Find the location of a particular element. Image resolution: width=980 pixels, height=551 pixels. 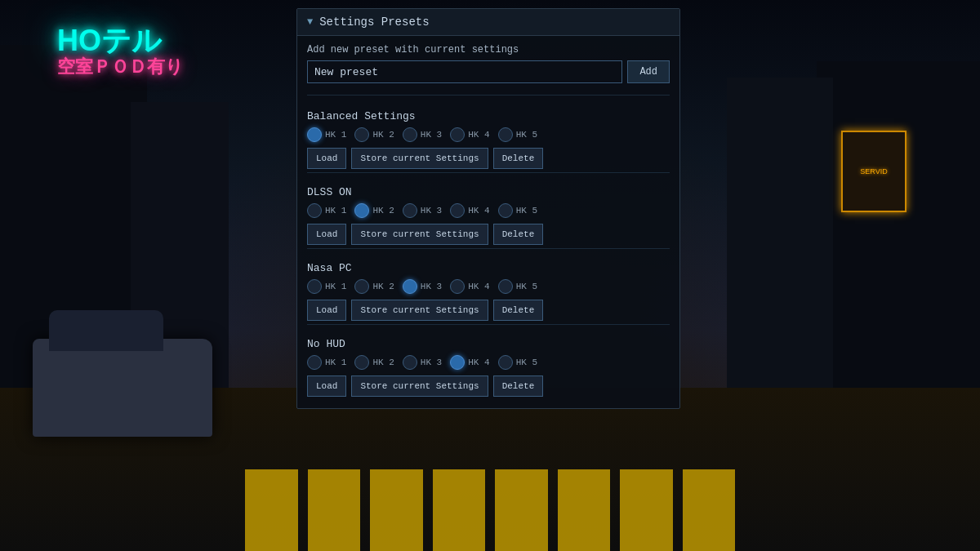

hk-item-balanced-5: HK 5 is located at coordinates (518, 135).